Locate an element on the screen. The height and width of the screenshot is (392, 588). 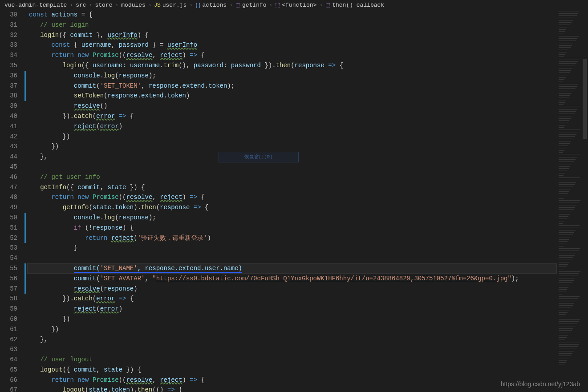
code-line: if (!response) { is located at coordinates (293, 228).